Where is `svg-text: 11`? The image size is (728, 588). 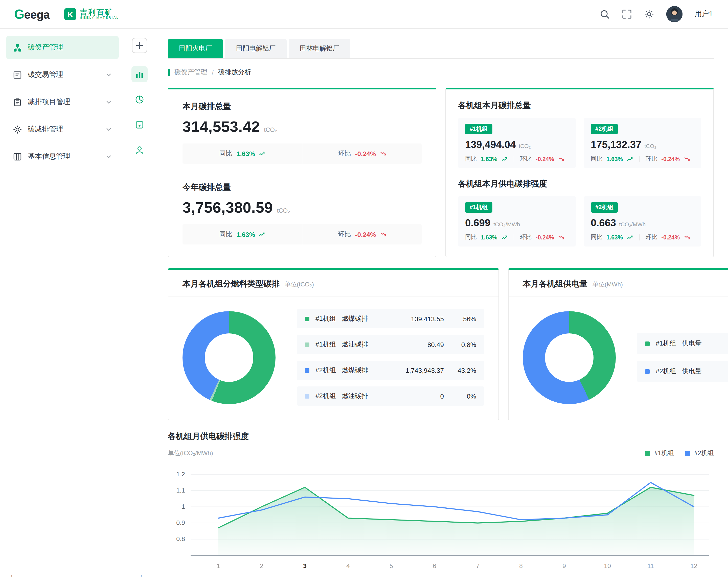 svg-text: 11 is located at coordinates (651, 566).